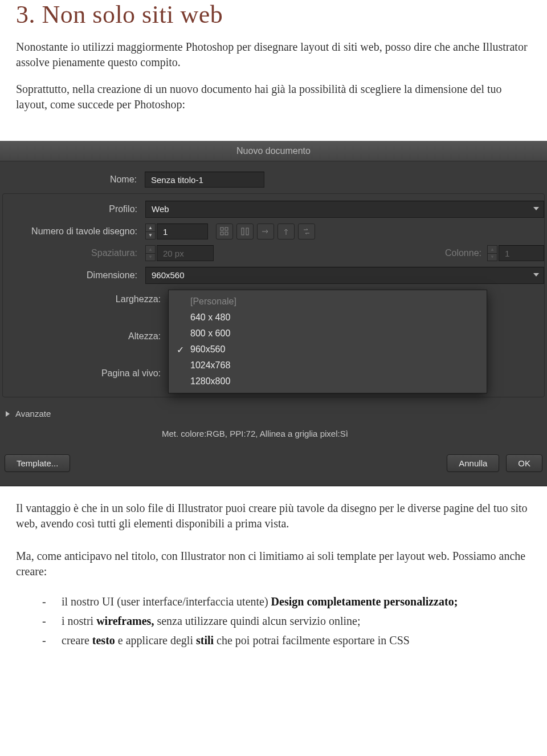 The image size is (547, 756). I want to click on list-item: il nostro UI (user interface/interfaccia…, so click(287, 601).